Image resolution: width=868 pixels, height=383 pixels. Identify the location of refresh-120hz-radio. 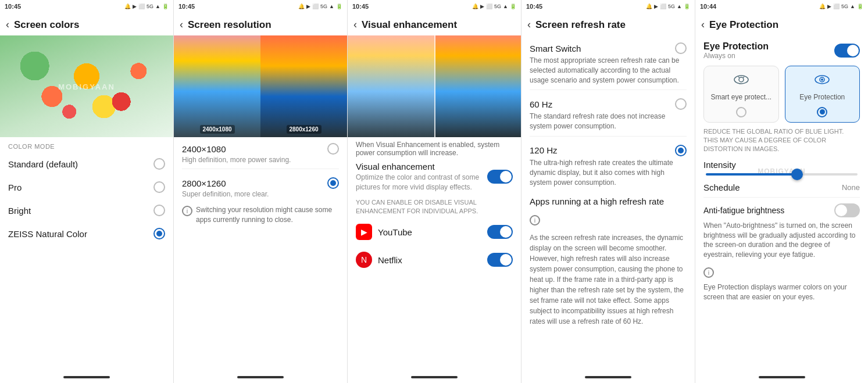
(681, 151).